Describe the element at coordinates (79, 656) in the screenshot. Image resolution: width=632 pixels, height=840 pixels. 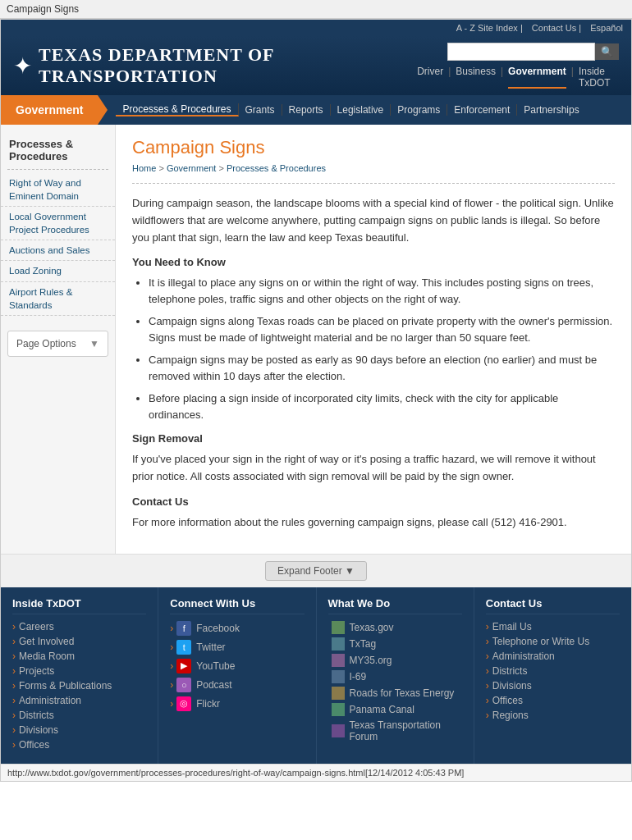
I see `footer-media-room: Media Room` at that location.